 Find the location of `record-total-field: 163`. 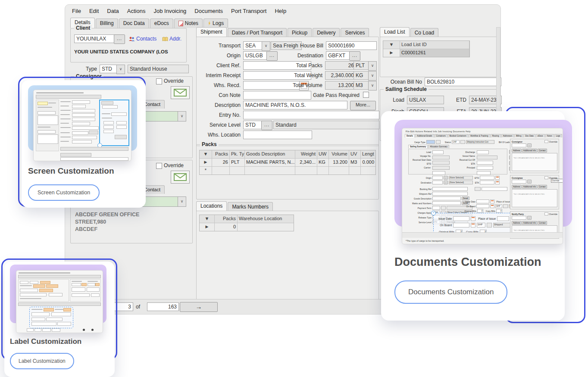

record-total-field: 163 is located at coordinates (163, 307).